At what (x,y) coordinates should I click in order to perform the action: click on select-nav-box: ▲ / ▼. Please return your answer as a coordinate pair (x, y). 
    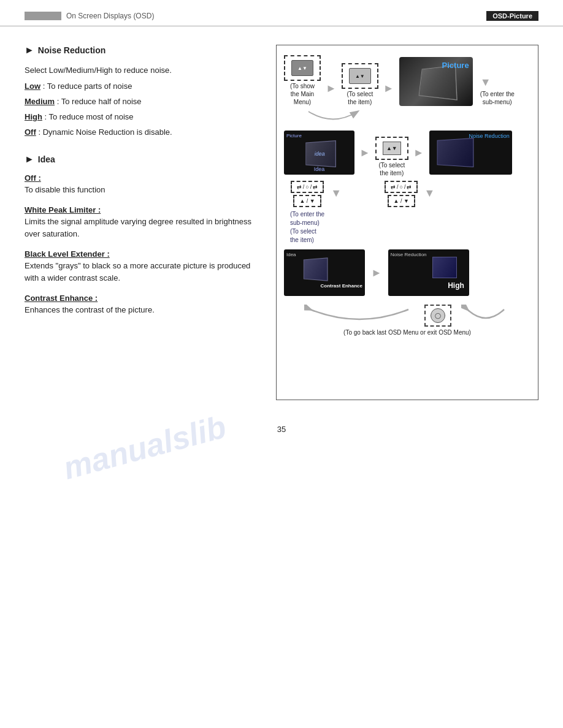
    Looking at the image, I should click on (307, 201).